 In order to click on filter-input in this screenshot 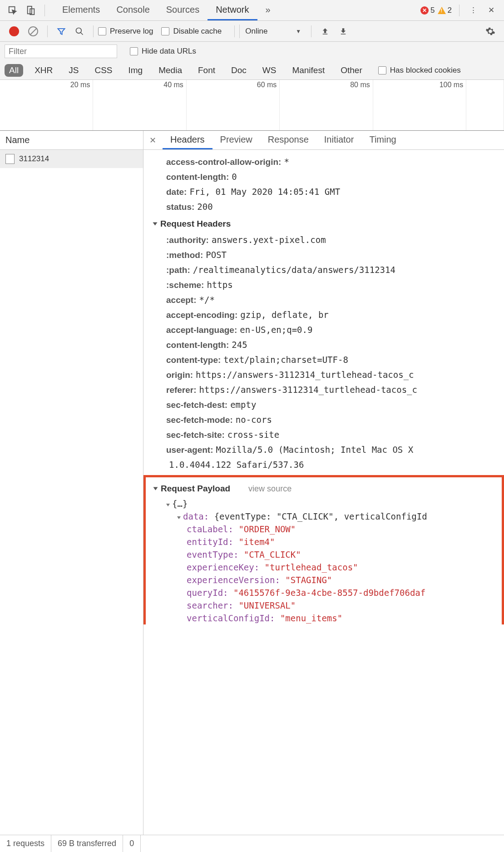, I will do `click(61, 51)`.